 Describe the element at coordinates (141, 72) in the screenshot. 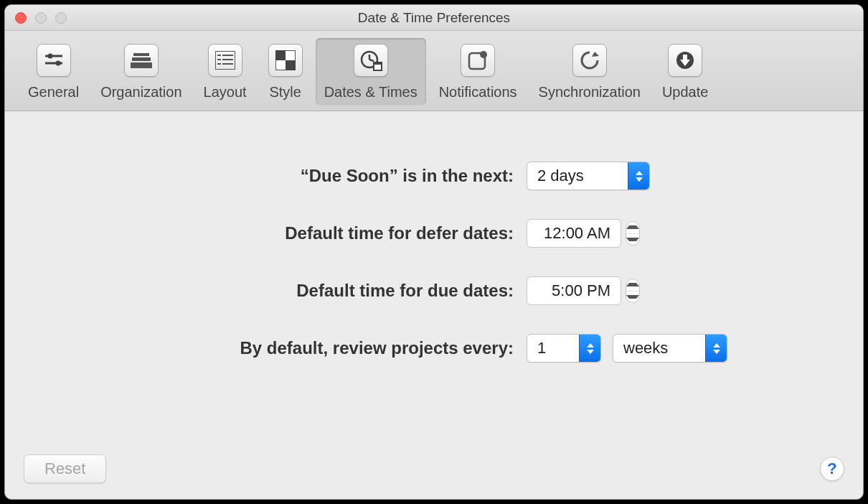

I see `tab-organization: Organization` at that location.